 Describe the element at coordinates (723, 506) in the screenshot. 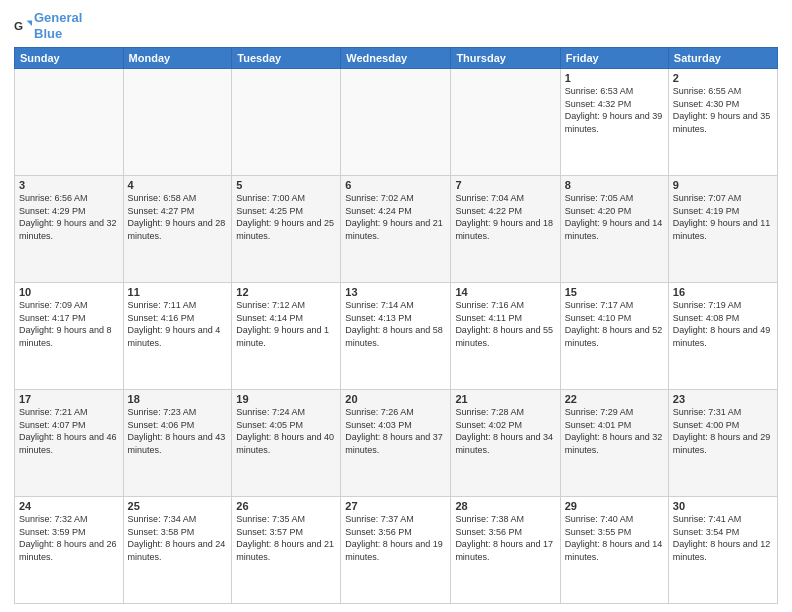

I see `day-number: 30` at that location.